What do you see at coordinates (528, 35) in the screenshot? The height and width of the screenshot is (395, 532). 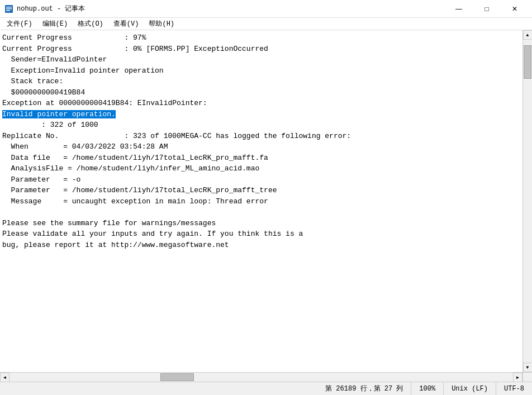 I see `scroll-up-button: ▲` at bounding box center [528, 35].